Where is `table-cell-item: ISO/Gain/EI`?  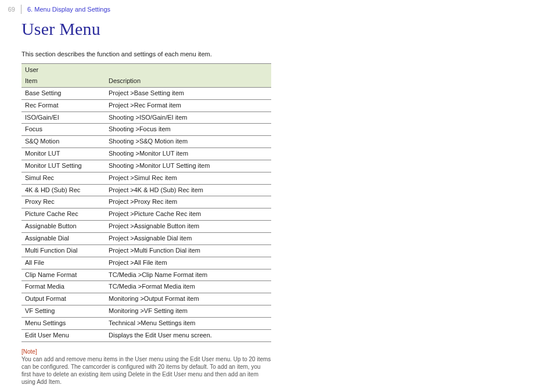 table-cell-item: ISO/Gain/EI is located at coordinates (63, 118).